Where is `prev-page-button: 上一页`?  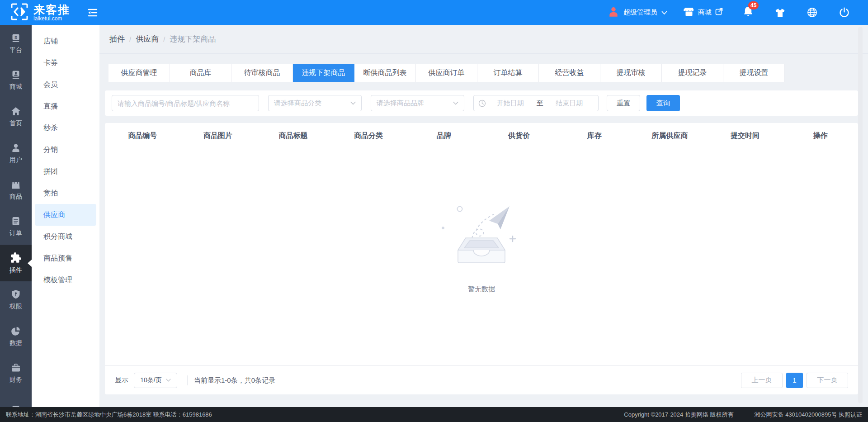 prev-page-button: 上一页 is located at coordinates (762, 380).